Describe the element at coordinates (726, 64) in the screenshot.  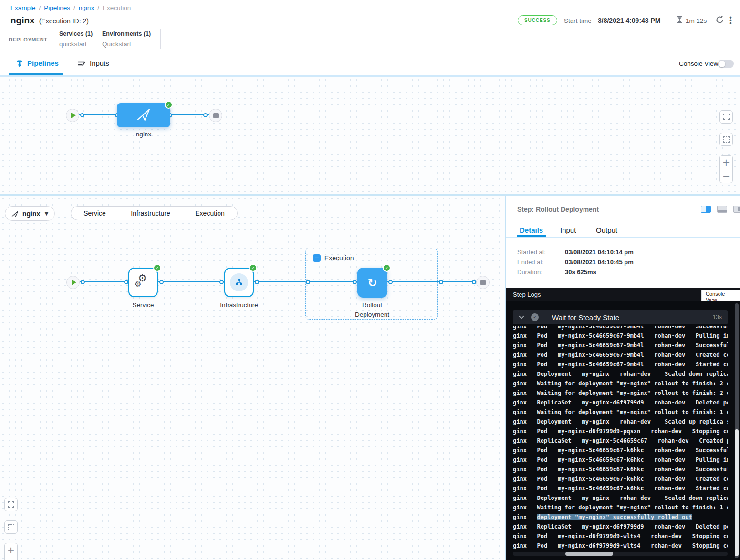
I see `console-view-toggle` at that location.